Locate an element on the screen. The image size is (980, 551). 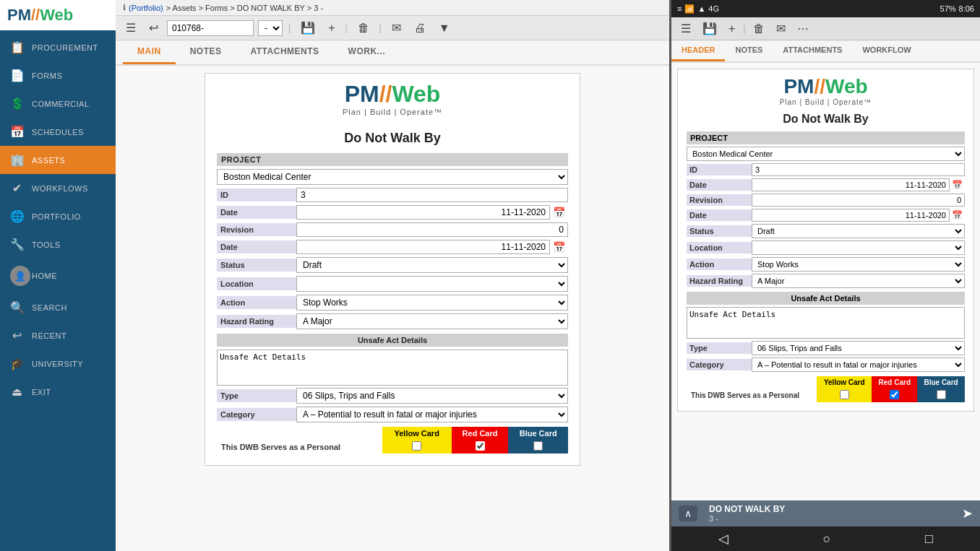
sidebar-item-university: 🎓 UNIVERSITY is located at coordinates (58, 364).